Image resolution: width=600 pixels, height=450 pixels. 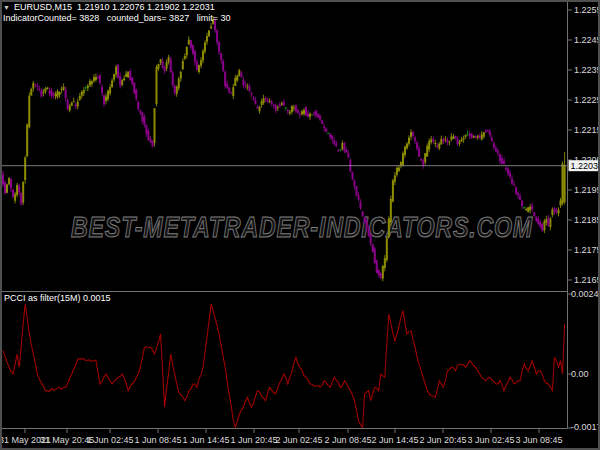 I want to click on time-tick-label: 1 Jun 08:45, so click(x=158, y=440).